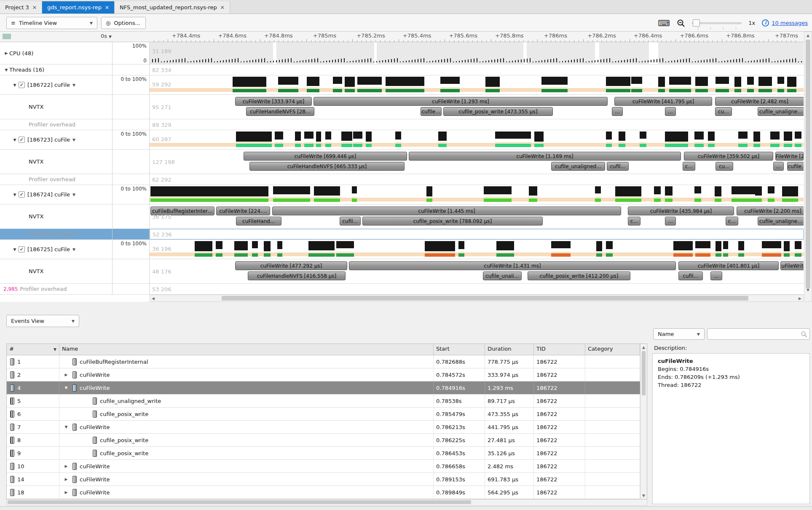 Image resolution: width=812 pixels, height=510 pixels. Describe the element at coordinates (56, 53) in the screenshot. I see `timeline-row-label-cell: ▶CPU (48)` at that location.